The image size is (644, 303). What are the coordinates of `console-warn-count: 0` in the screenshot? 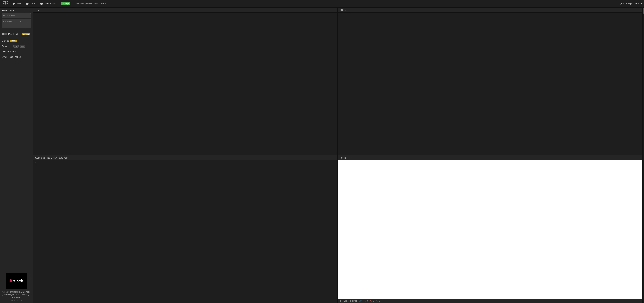 It's located at (368, 301).